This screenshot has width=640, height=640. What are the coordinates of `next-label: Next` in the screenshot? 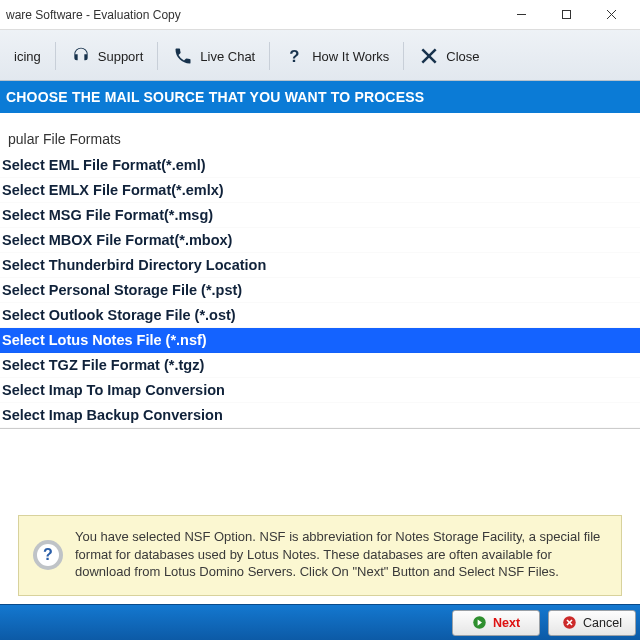 It's located at (506, 623).